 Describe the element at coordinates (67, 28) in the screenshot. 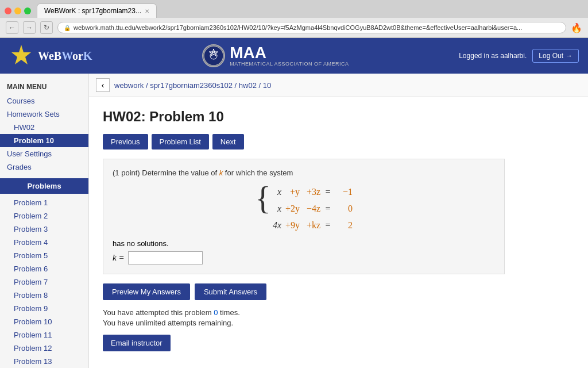

I see `lock-icon: 🔒` at that location.